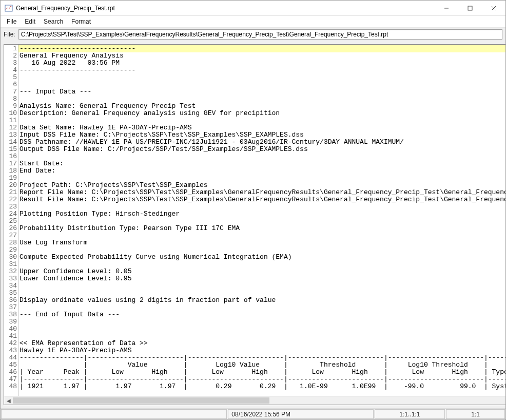 The height and width of the screenshot is (420, 506). What do you see at coordinates (470, 8) in the screenshot?
I see `maximize-button` at bounding box center [470, 8].